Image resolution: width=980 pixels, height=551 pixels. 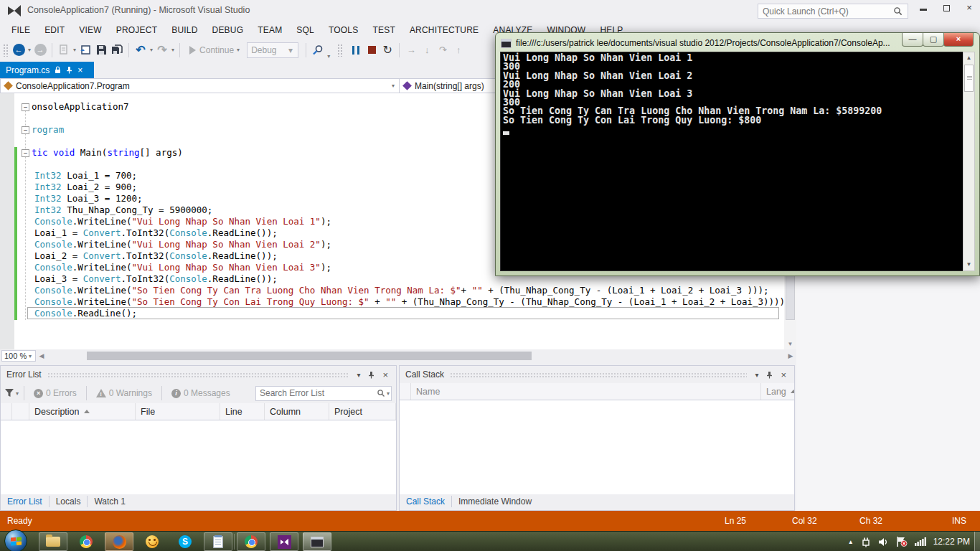 What do you see at coordinates (162, 50) in the screenshot?
I see `redo-button: ↷` at bounding box center [162, 50].